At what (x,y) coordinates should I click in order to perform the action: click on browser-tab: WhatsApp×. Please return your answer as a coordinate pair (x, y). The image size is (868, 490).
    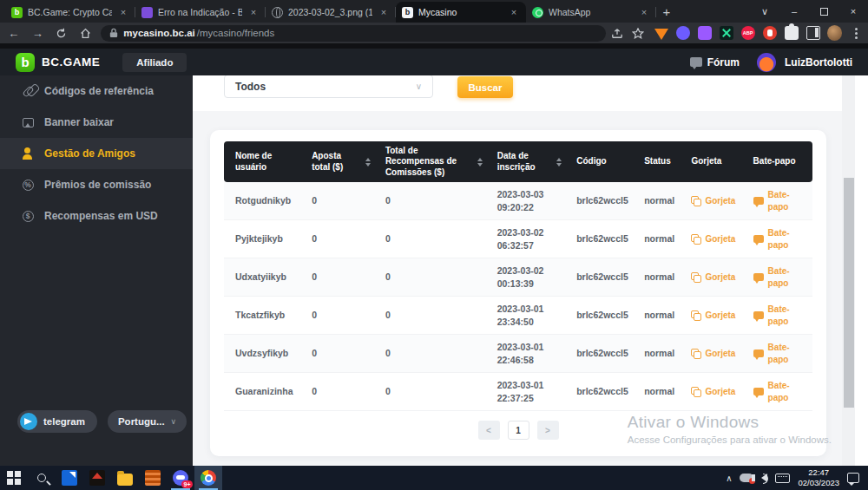
    Looking at the image, I should click on (591, 12).